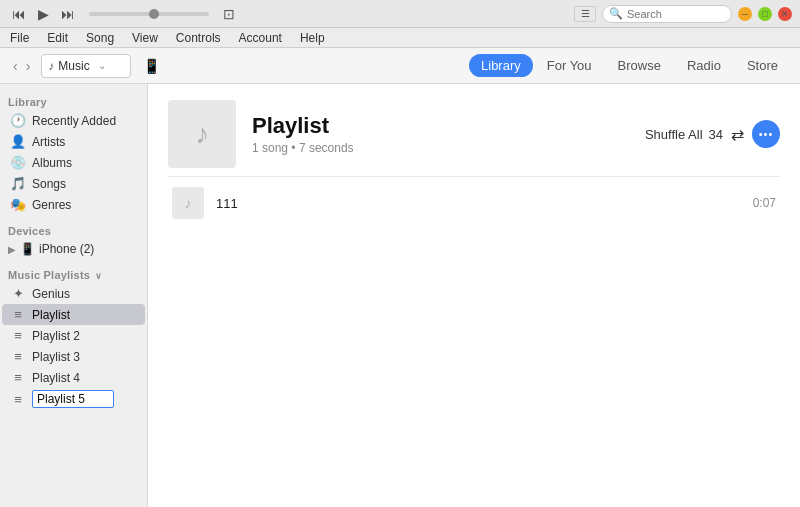 The width and height of the screenshot is (800, 507). I want to click on genius-label: Genius, so click(51, 294).